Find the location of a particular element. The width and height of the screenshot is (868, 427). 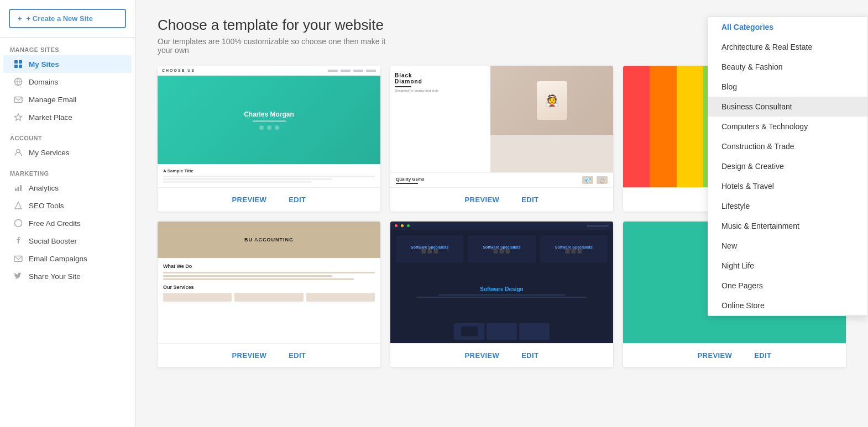

categories-dropdown: All Categories Architecture & Real Estat… is located at coordinates (788, 166).